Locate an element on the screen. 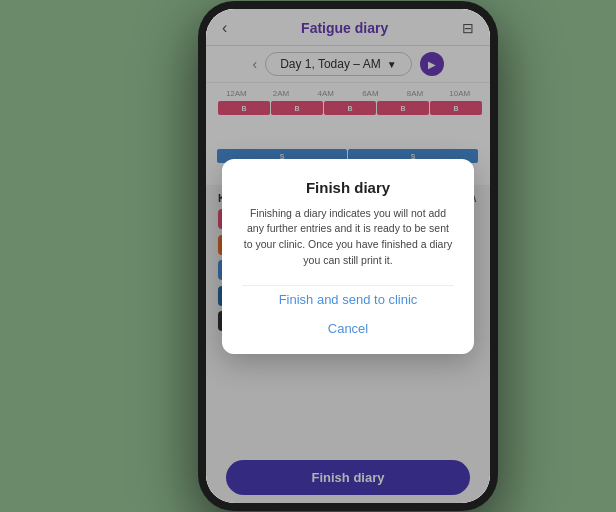 This screenshot has width=616, height=512. cancel-button: Cancel is located at coordinates (348, 326).